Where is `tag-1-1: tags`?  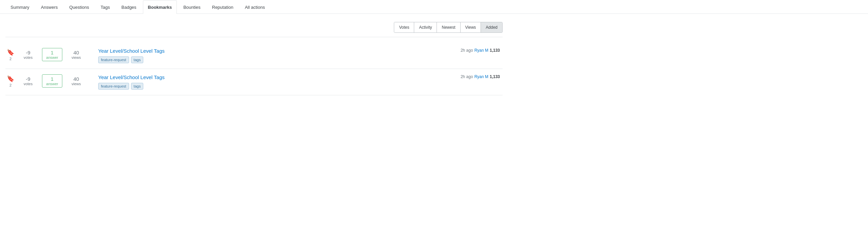 tag-1-1: tags is located at coordinates (137, 86).